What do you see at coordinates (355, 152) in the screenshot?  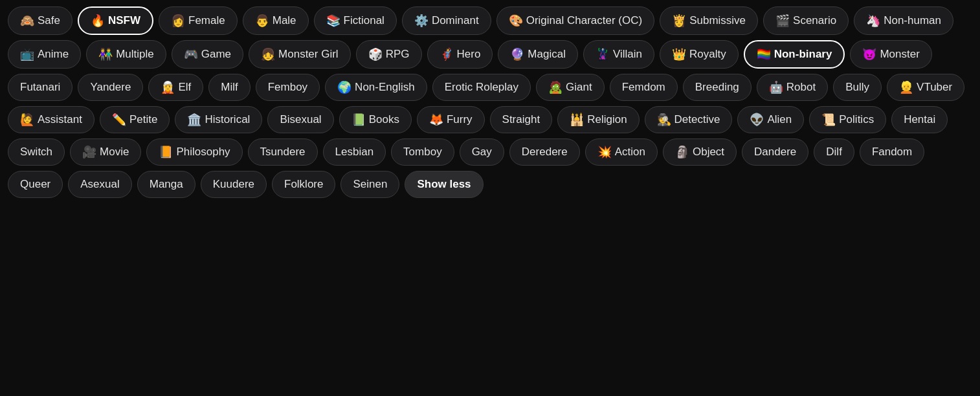 I see `tag-lesbian: Lesbian` at bounding box center [355, 152].